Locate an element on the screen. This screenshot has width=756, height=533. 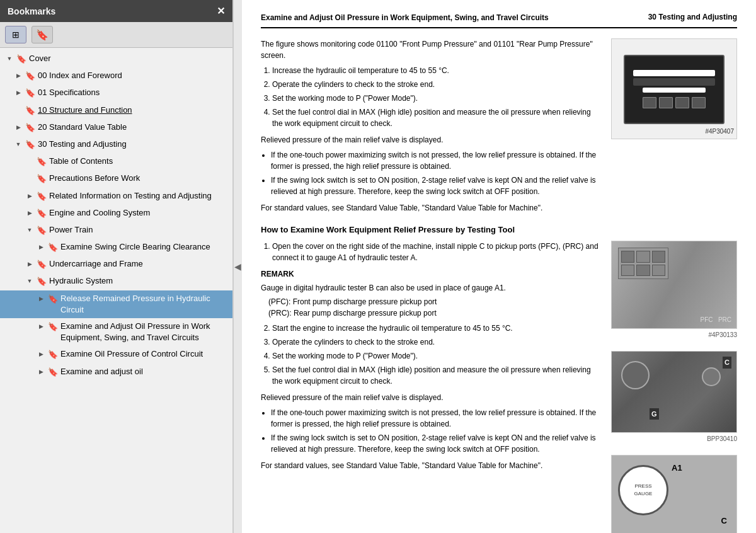
step-2-1: Open the cover on the right side of the … is located at coordinates (437, 252).